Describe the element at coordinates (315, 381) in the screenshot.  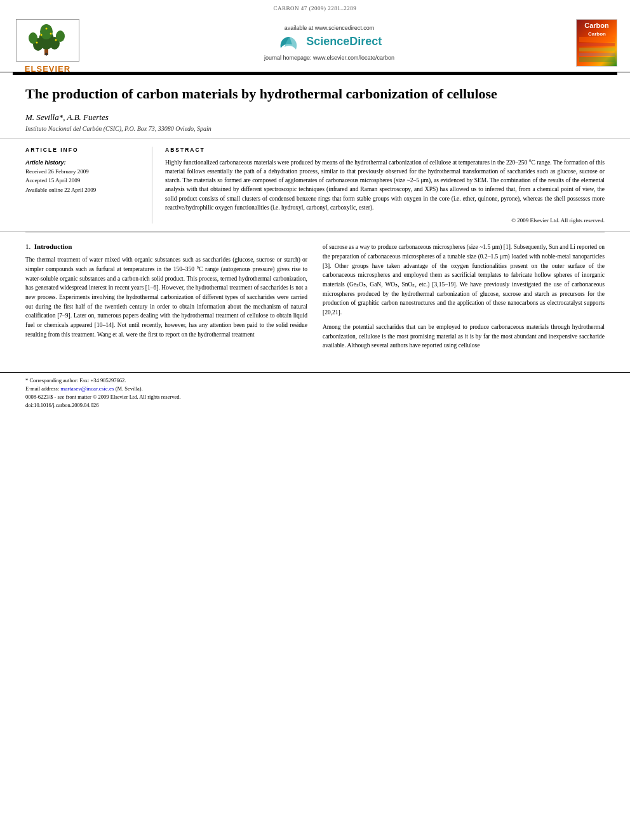
I see `corresponding-author-note: * Corresponding author: Fax: +34 9852976…` at that location.